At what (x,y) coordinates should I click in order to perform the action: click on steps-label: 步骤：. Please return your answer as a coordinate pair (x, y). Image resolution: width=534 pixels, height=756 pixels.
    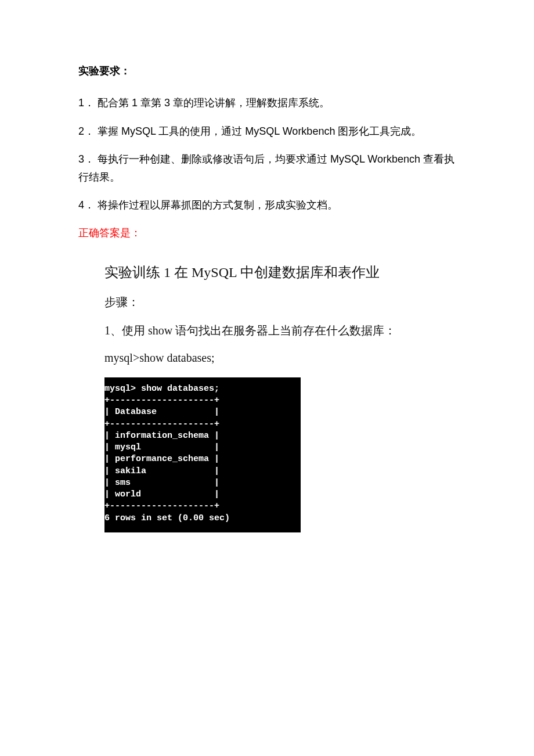
    Looking at the image, I should click on (282, 302).